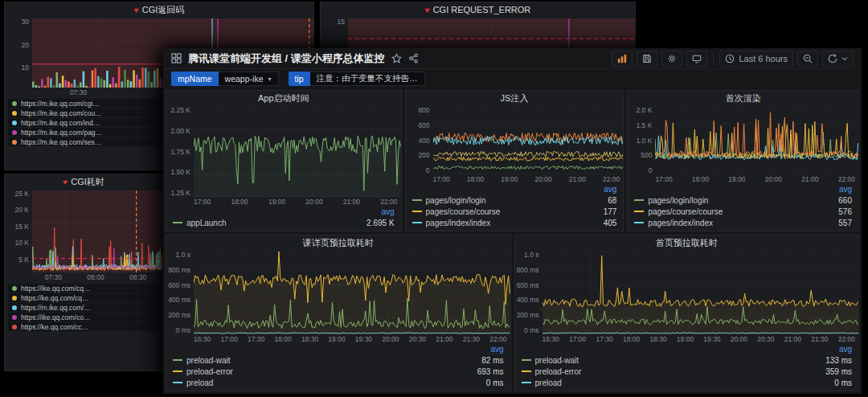 The image size is (868, 397). Describe the element at coordinates (60, 123) in the screenshot. I see `legend-label: https://m.ike.qq.com/ind…` at that location.